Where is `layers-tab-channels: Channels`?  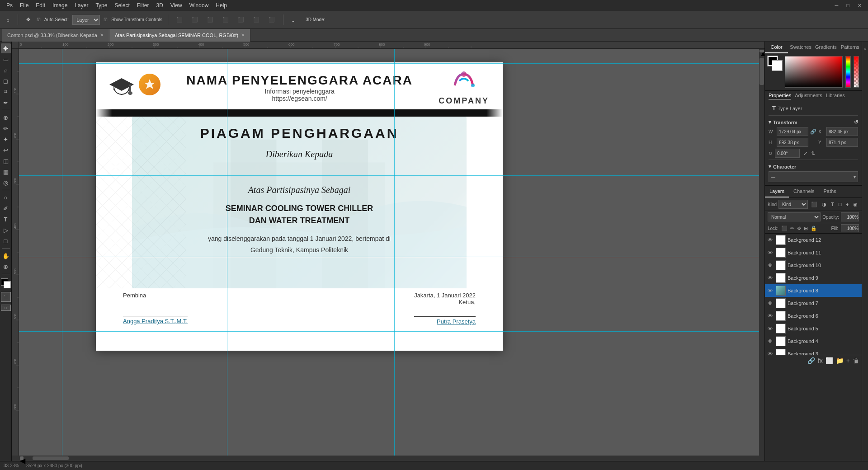
layers-tab-channels: Channels is located at coordinates (804, 192).